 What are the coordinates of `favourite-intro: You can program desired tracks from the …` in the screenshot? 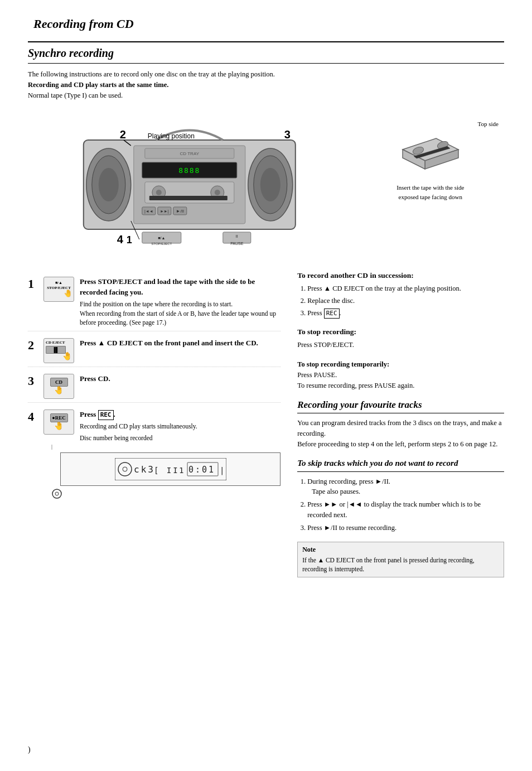 It's located at (400, 433).